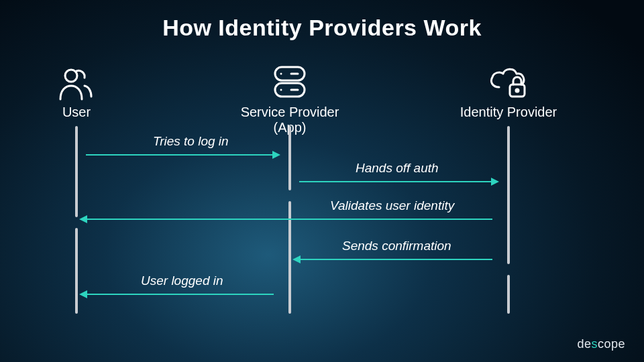 This screenshot has width=644, height=362. Describe the element at coordinates (182, 281) in the screenshot. I see `arrow-label-4: User logged in` at that location.